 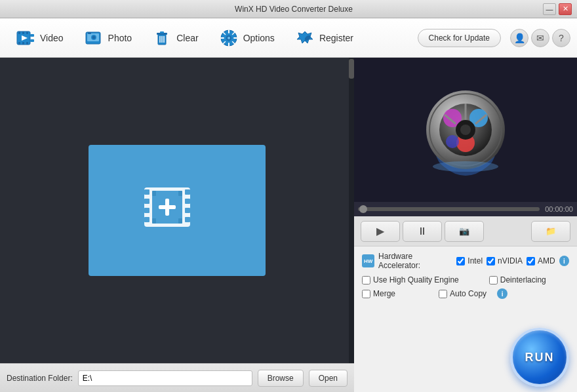 I want to click on nvidia-checkbox, so click(x=490, y=261).